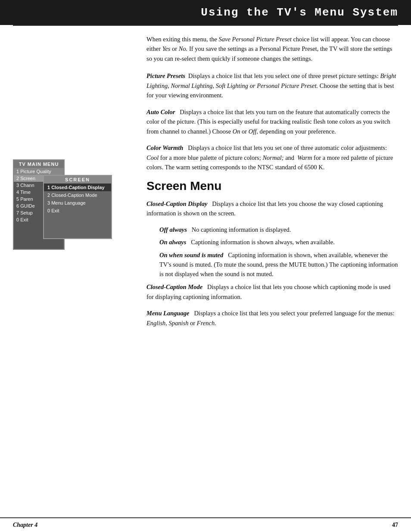  I want to click on tv-menu-container: TV MAIN MENU 1 Picture Quality 2 Screen …, so click(71, 205).